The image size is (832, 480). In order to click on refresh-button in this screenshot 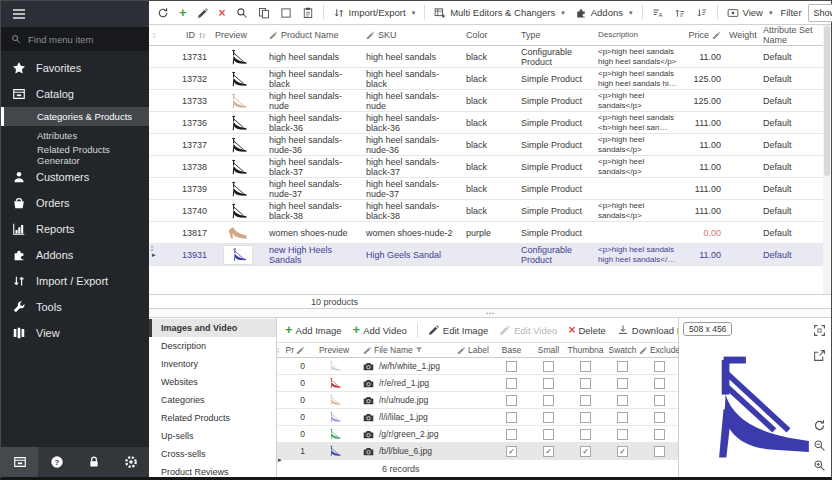, I will do `click(163, 13)`.